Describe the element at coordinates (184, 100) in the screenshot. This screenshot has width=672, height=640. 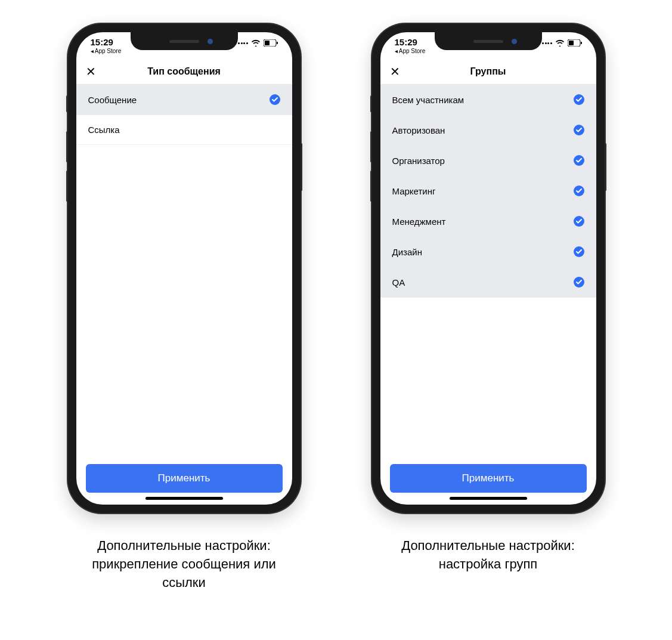
I see `list-item: Сообщение` at that location.